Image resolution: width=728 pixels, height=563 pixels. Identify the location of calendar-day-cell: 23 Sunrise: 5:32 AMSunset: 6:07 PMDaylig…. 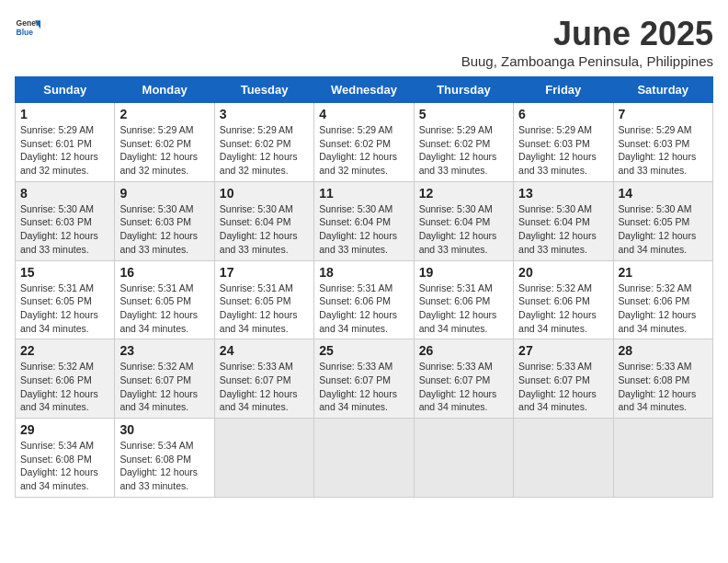
(165, 379).